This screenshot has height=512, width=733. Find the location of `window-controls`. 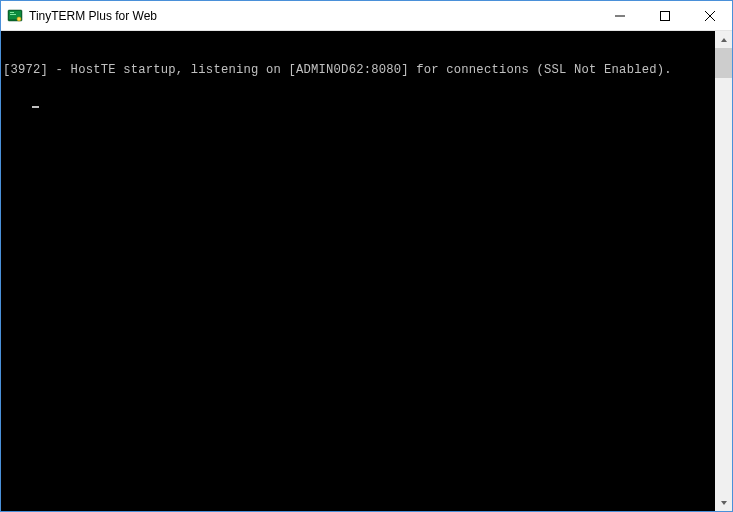

window-controls is located at coordinates (664, 16).